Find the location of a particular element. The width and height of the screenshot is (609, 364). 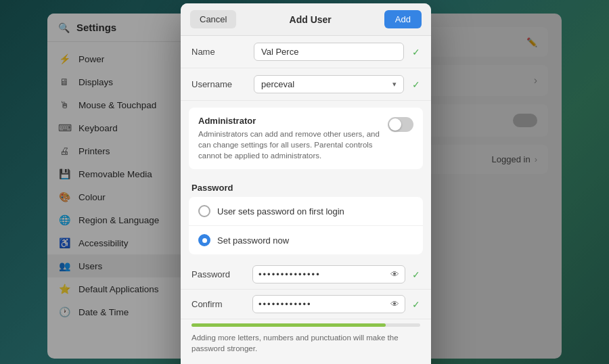

password-eye-icon: 👁 is located at coordinates (395, 275).